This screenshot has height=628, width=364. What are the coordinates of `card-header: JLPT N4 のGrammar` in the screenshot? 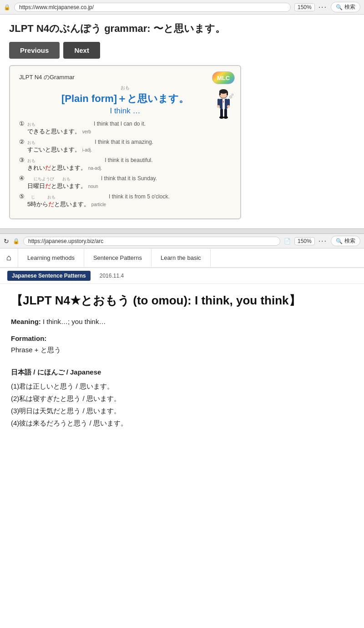 It's located at (125, 77).